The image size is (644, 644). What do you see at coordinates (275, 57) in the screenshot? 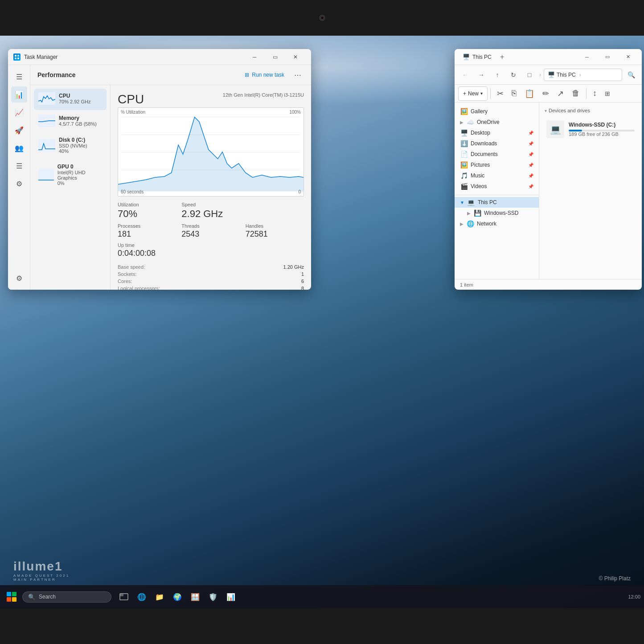
I see `maximize-button: ▭` at bounding box center [275, 57].